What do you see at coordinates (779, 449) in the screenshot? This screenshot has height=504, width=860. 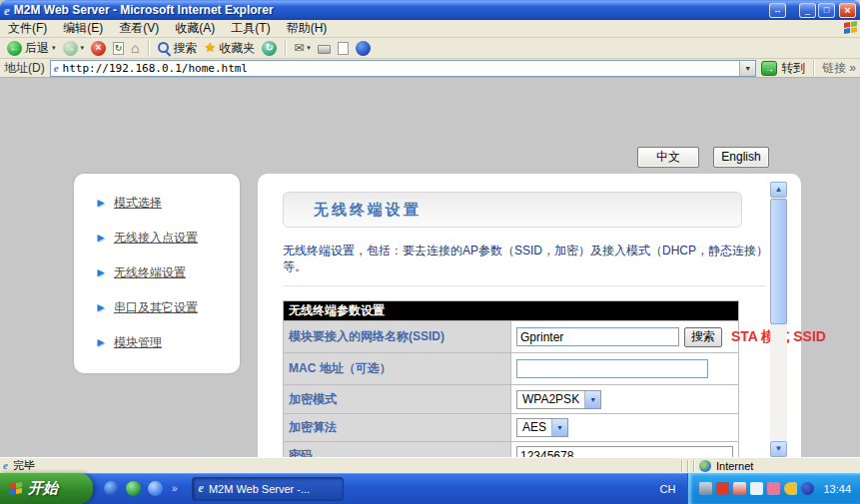 I see `scroll-down-icon: ▼` at bounding box center [779, 449].